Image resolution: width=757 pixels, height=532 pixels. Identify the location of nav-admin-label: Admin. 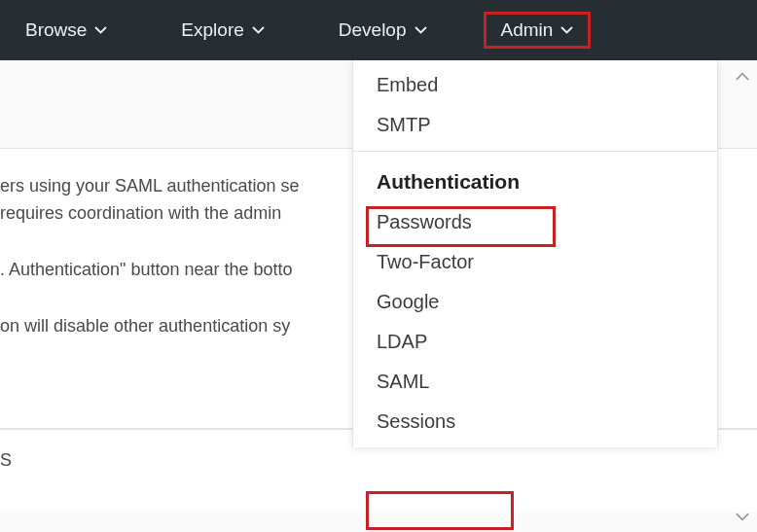
(527, 30).